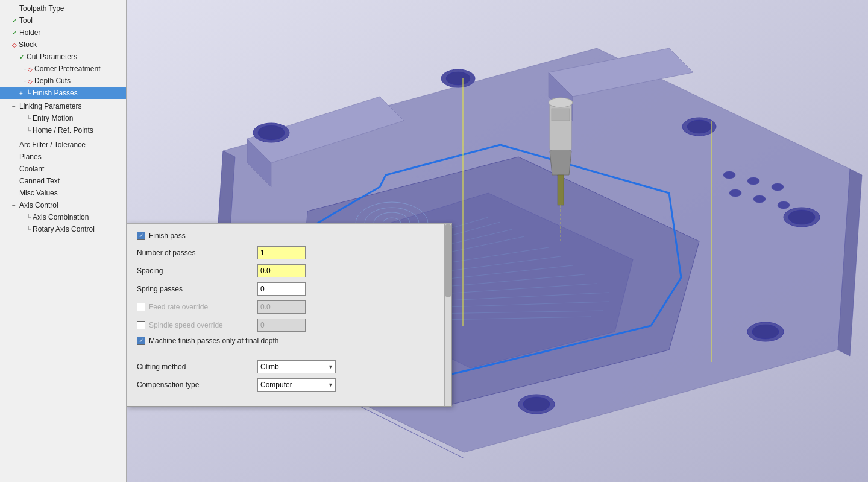 The height and width of the screenshot is (482, 868). What do you see at coordinates (63, 93) in the screenshot?
I see `sidebar-item-finish-passes: + └ Finish Passes` at bounding box center [63, 93].